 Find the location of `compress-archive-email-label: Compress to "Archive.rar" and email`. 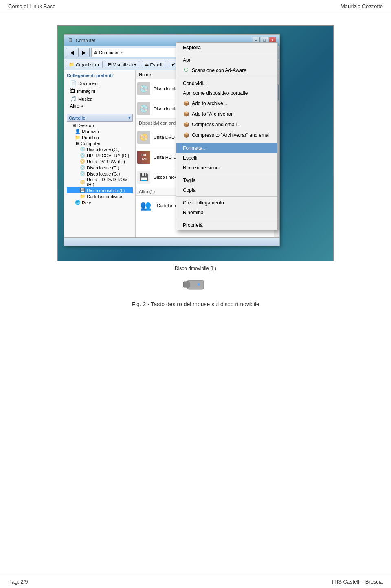

compress-archive-email-label: Compress to "Archive.rar" and email is located at coordinates (231, 135).